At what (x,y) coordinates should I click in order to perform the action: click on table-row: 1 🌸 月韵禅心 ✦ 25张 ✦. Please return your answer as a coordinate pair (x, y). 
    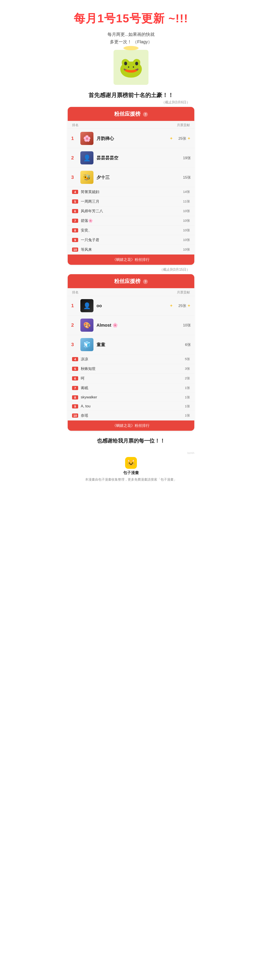
    Looking at the image, I should click on (131, 138).